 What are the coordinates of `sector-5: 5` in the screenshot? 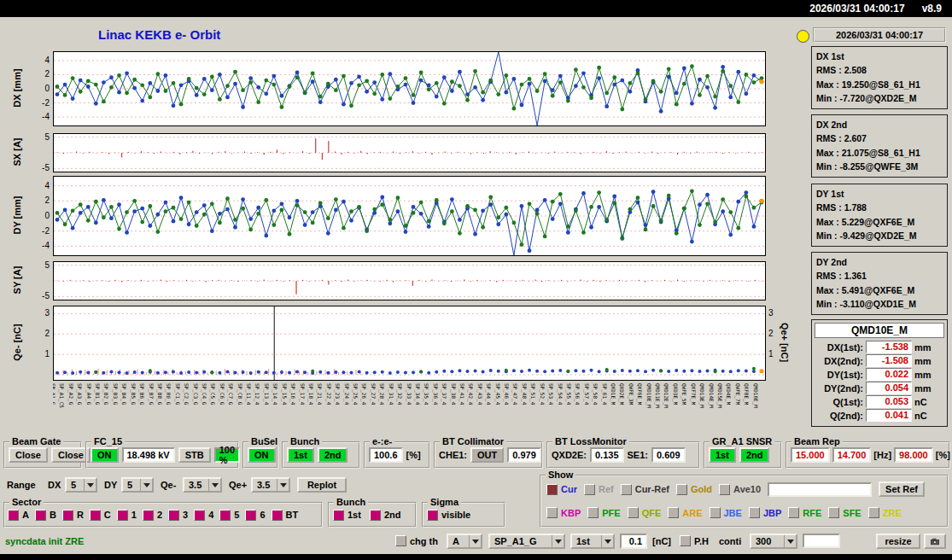 It's located at (229, 516).